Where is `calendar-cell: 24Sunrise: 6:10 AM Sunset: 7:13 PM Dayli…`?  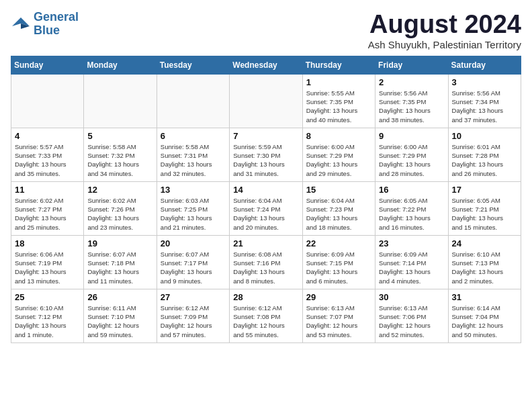
calendar-cell: 24Sunrise: 6:10 AM Sunset: 7:13 PM Dayli… is located at coordinates (484, 262).